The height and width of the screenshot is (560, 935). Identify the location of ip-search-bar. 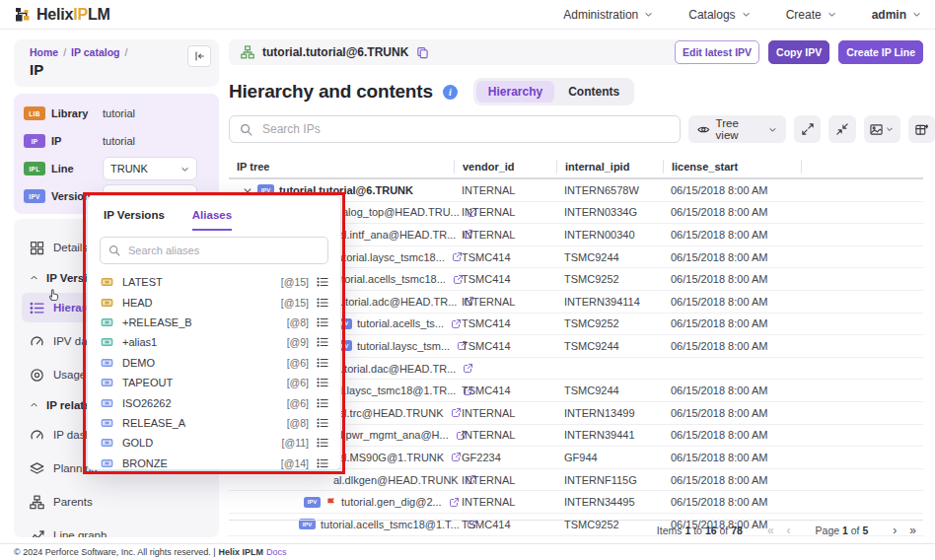
(455, 129).